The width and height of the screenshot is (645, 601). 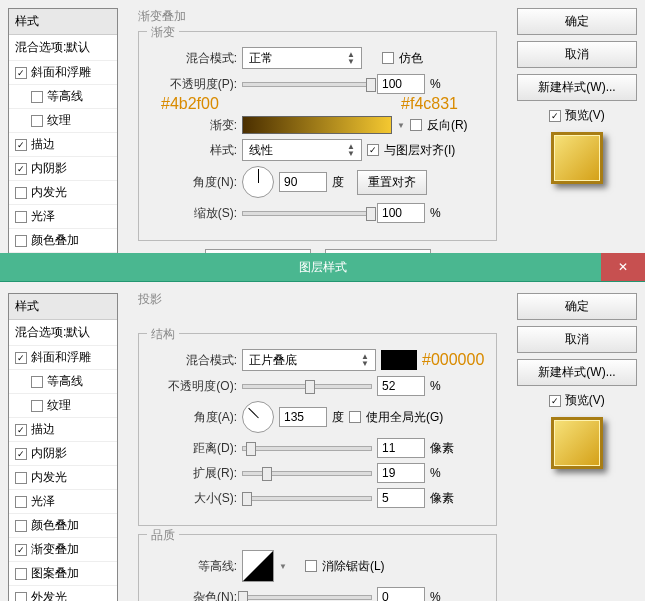 What do you see at coordinates (65, 96) in the screenshot?
I see `sidebar-item-label: 等高线` at bounding box center [65, 96].